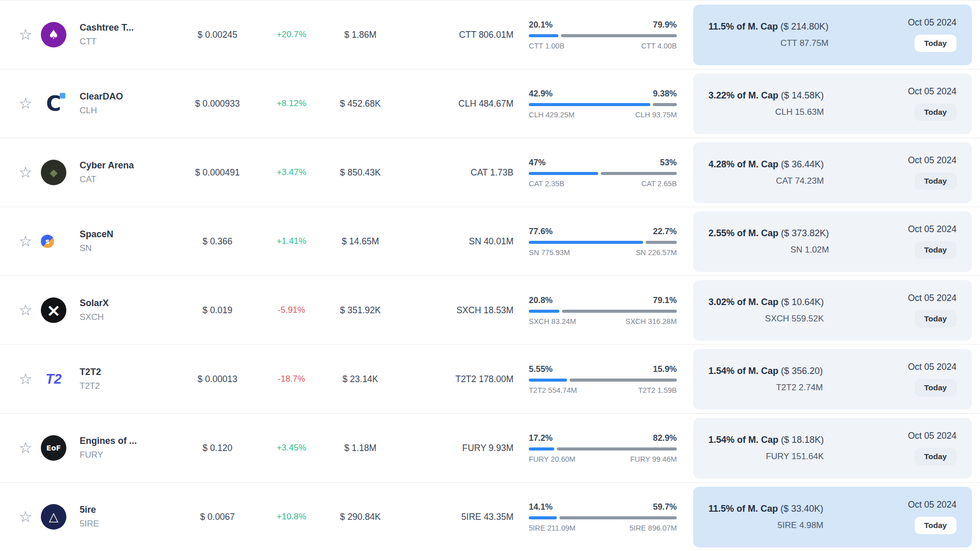 The image size is (980, 551). I want to click on token-logo-icon: T2, so click(54, 379).